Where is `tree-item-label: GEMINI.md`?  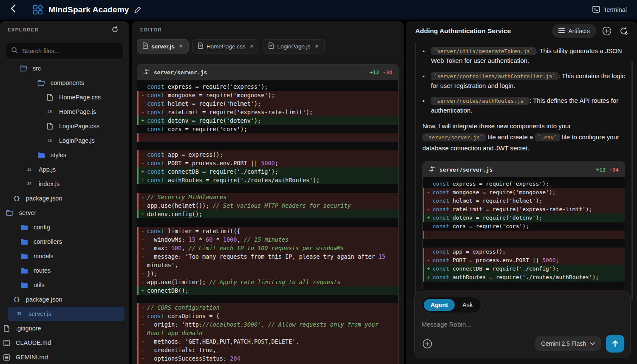
tree-item-label: GEMINI.md is located at coordinates (32, 357).